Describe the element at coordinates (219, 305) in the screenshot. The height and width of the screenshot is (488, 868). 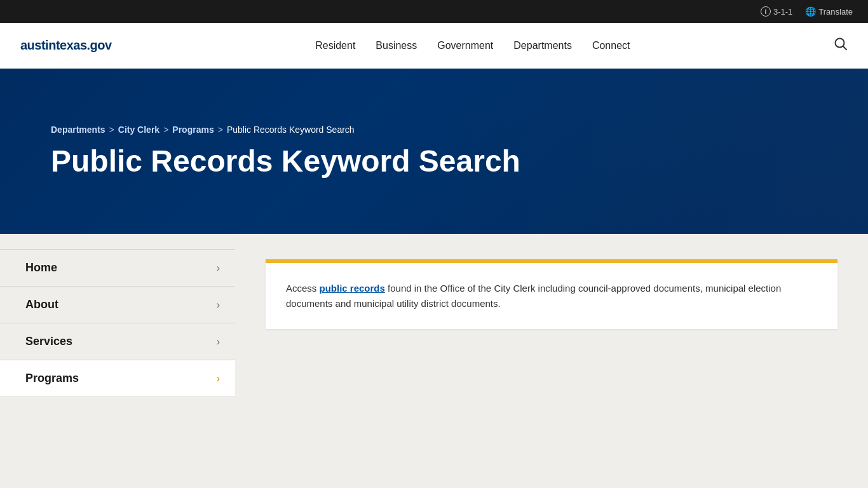
I see `sidebar-arrow-about: ›` at that location.